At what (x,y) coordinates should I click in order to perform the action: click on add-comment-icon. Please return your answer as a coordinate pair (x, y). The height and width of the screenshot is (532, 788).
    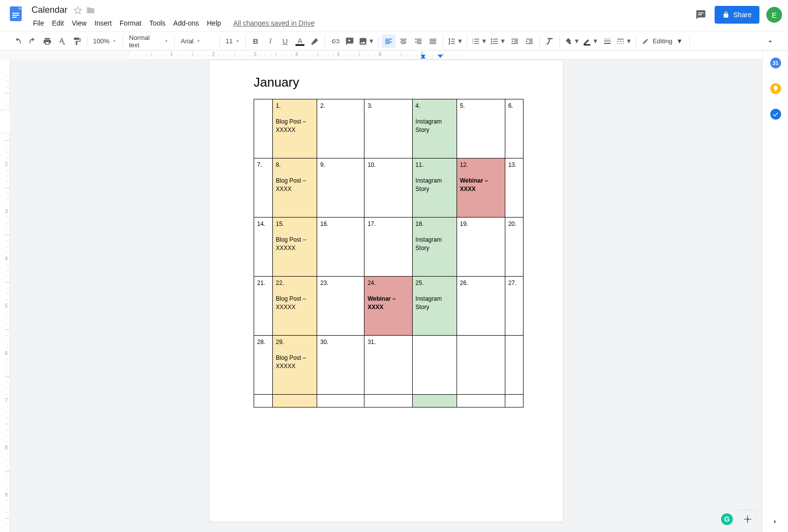
    Looking at the image, I should click on (350, 41).